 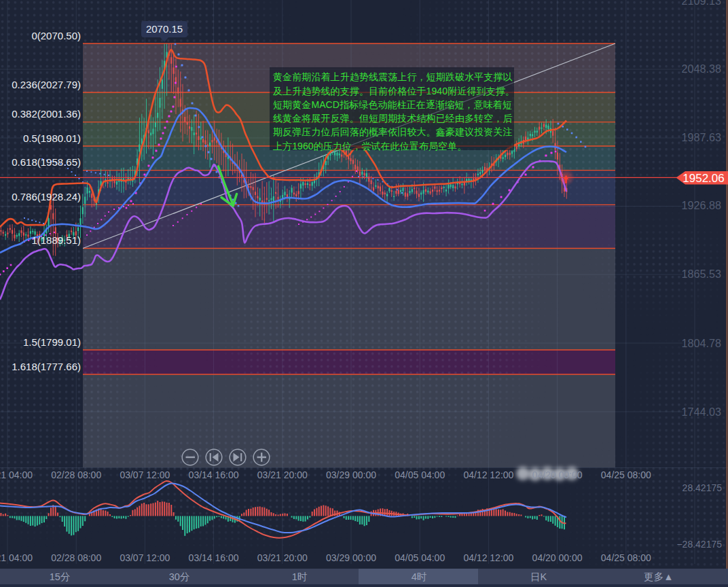 I want to click on svg-text: 1.618(1777.66), so click(x=46, y=367).